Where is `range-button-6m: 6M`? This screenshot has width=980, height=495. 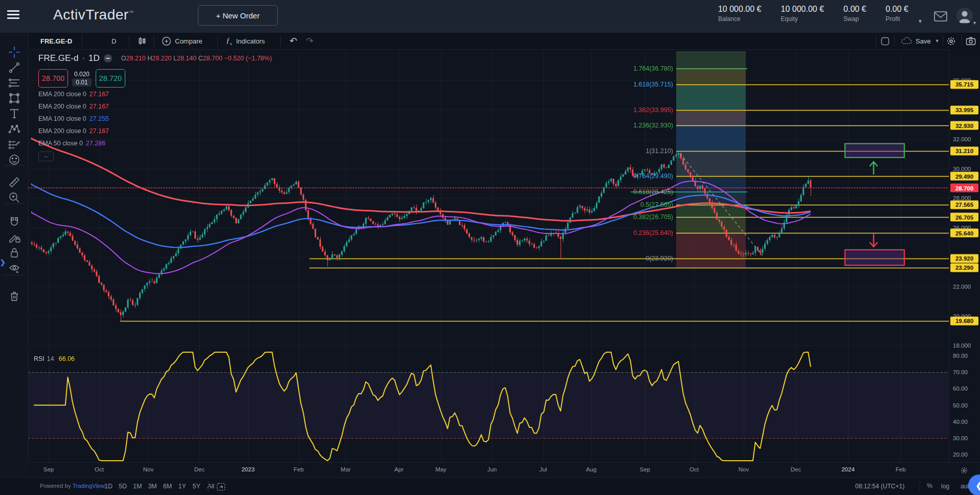
range-button-6m: 6M is located at coordinates (168, 486).